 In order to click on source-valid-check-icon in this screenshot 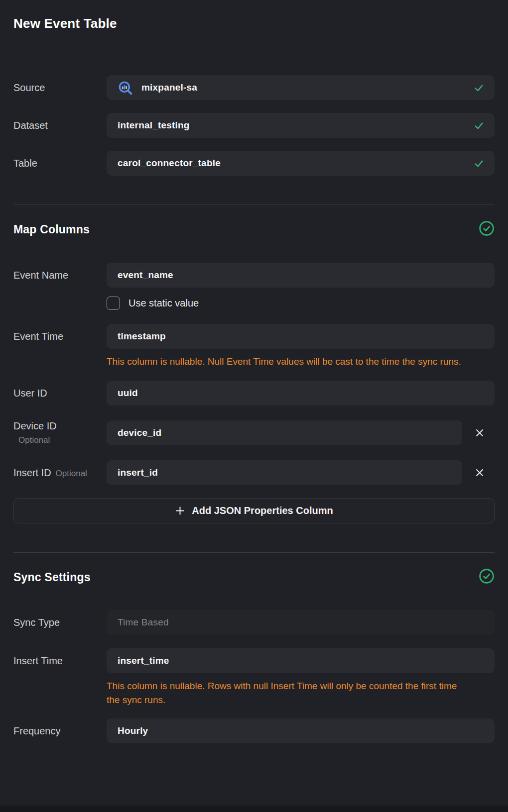, I will do `click(479, 88)`.